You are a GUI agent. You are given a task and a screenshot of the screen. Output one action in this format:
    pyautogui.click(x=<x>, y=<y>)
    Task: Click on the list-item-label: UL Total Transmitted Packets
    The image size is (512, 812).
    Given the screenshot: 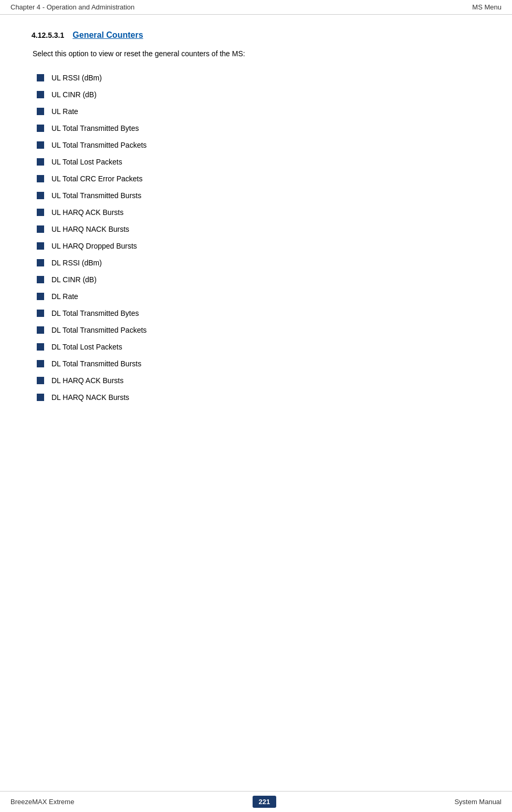 What is the action you would take?
    pyautogui.click(x=99, y=145)
    